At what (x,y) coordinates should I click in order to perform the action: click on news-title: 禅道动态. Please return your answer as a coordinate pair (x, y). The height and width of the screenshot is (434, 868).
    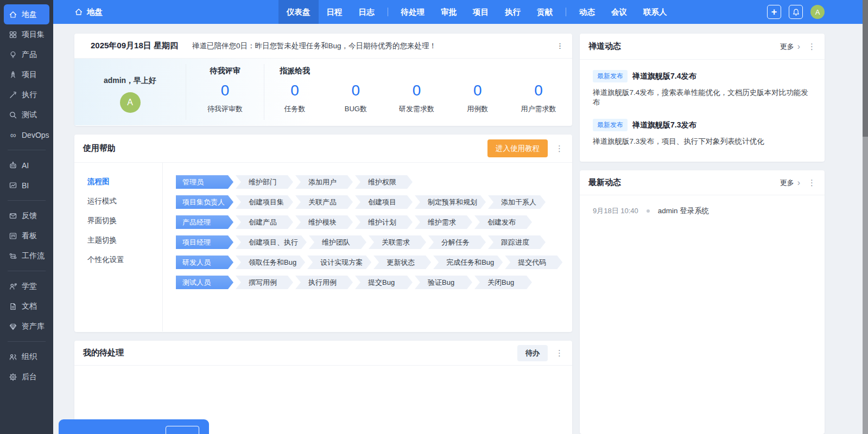
    Looking at the image, I should click on (605, 47).